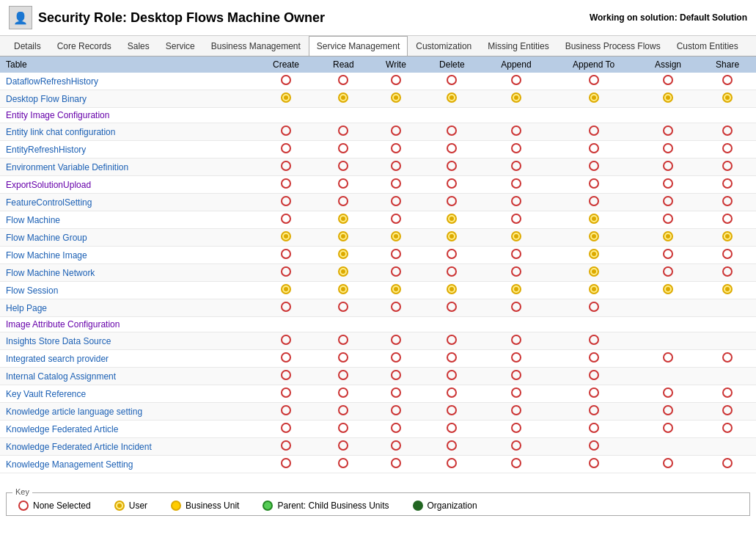  I want to click on tab-custom-entities: Custom Entities, so click(708, 46).